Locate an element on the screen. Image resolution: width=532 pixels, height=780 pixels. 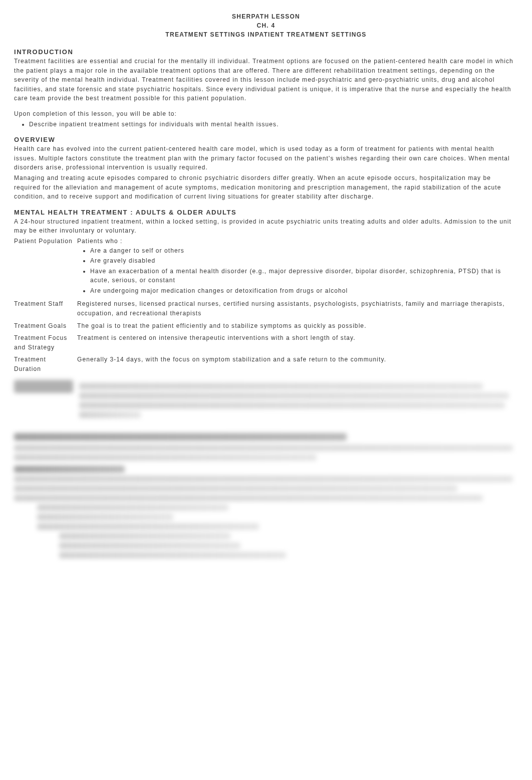
section-title-introduction: INTRODUCTION is located at coordinates (266, 52).